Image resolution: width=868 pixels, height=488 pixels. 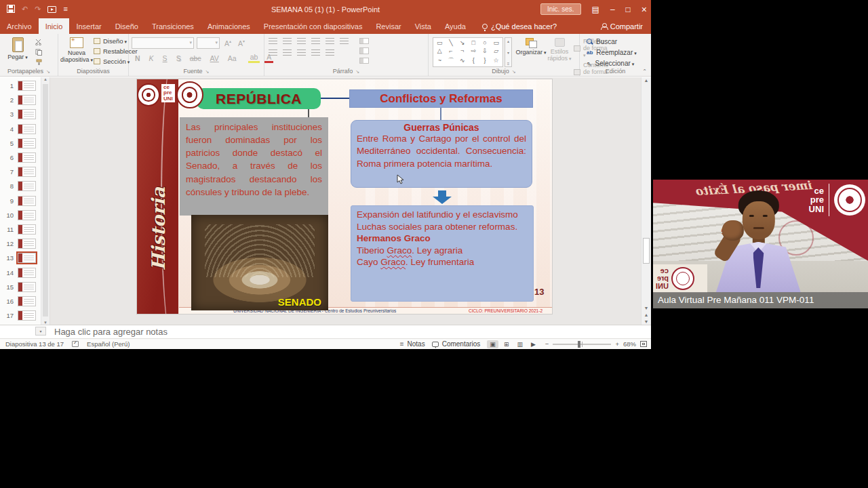 What do you see at coordinates (559, 49) in the screenshot?
I see `quick-styles-button: Estilos rápidos` at bounding box center [559, 49].